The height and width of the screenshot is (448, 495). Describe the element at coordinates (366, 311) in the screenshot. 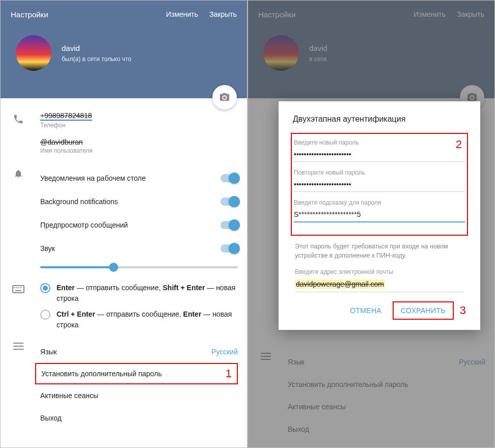

I see `cancel-button: ОТМЕНА` at that location.